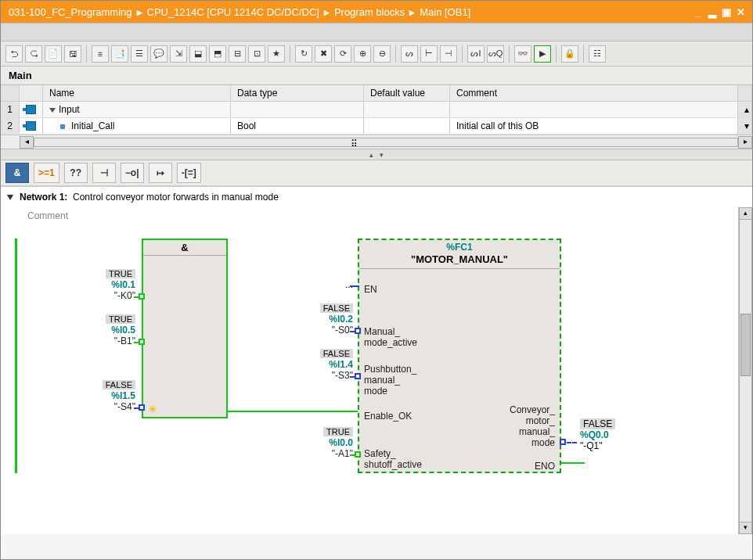 The image size is (753, 560). I want to click on toolbar-btn: ⊕, so click(362, 54).